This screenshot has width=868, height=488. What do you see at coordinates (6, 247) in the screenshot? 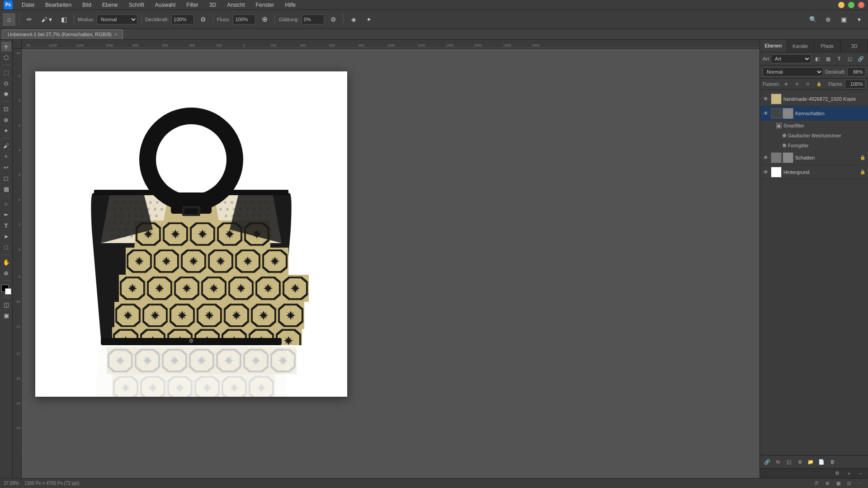
I see `shape-tool: □` at bounding box center [6, 247].